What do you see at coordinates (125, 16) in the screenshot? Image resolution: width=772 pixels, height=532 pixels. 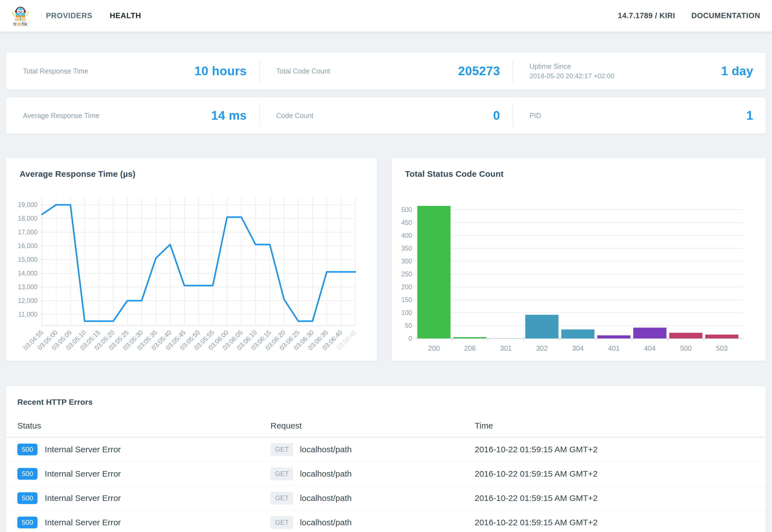 I see `nav-item-health: HEALTH` at bounding box center [125, 16].